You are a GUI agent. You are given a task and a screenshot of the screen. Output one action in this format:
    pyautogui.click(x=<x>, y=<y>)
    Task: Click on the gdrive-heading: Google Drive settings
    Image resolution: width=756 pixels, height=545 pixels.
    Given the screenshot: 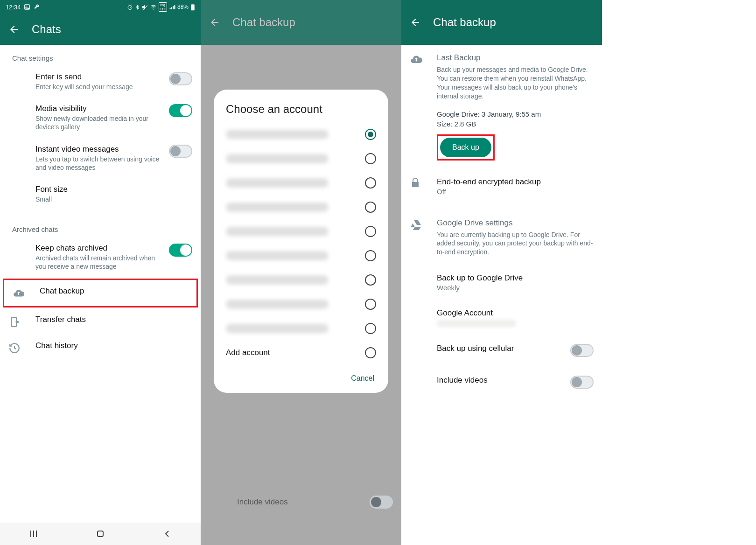 What is the action you would take?
    pyautogui.click(x=515, y=223)
    